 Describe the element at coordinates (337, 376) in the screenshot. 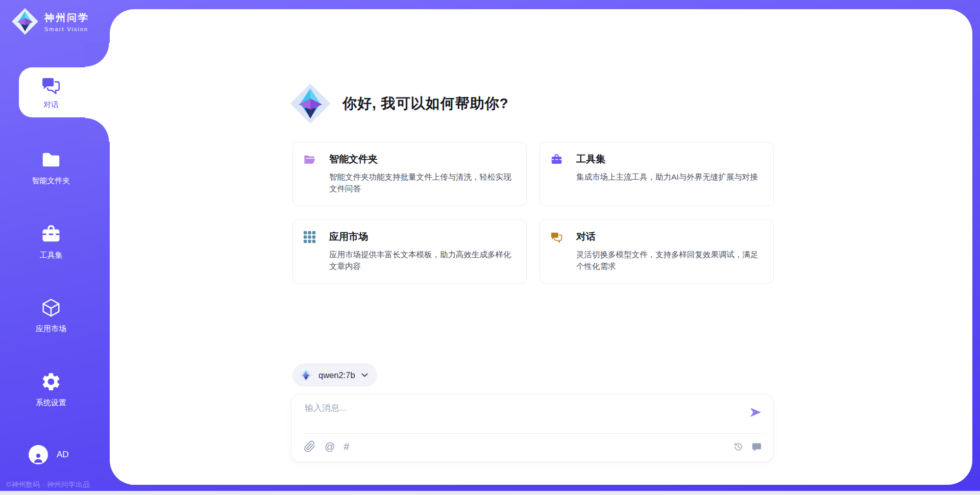

I see `model-name: qwen2:7b` at that location.